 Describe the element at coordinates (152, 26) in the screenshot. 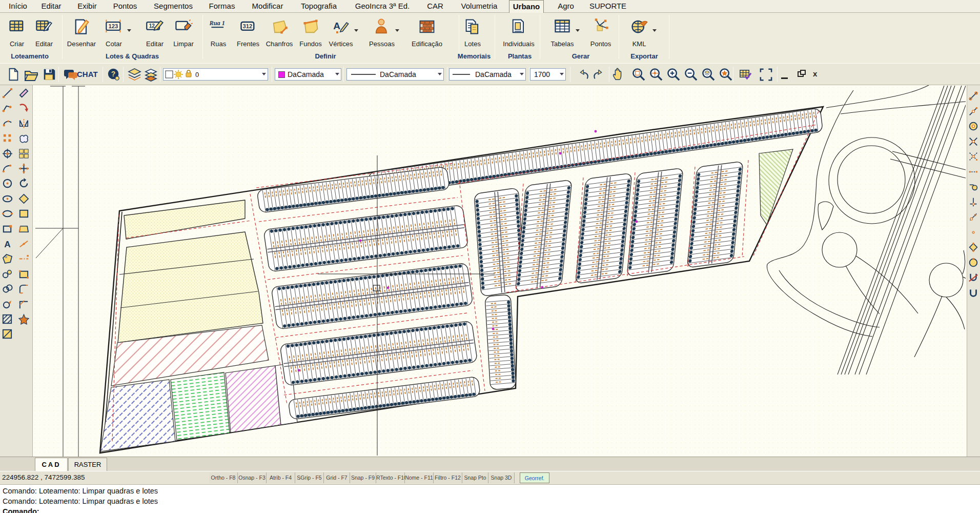

I see `svg-text: 12` at that location.